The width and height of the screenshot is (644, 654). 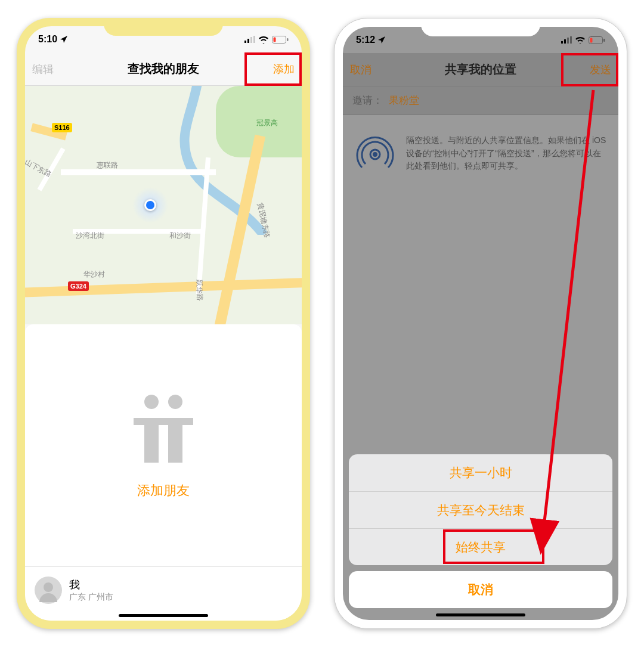 I want to click on area-label-guanjing: 冠景高, so click(x=267, y=123).